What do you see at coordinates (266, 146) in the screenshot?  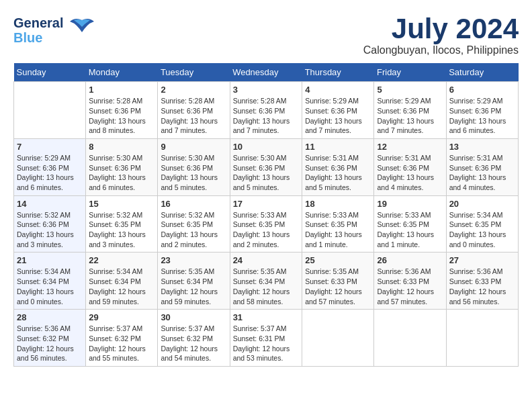 I see `day-number: 10` at bounding box center [266, 146].